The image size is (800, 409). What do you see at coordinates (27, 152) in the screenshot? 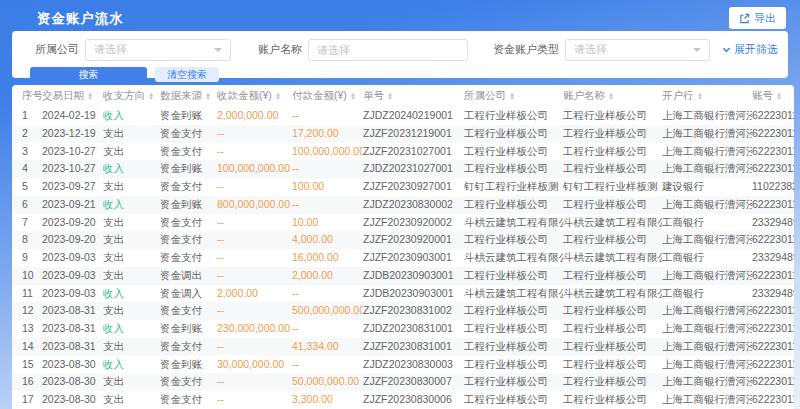
I see `cell-idx: 3` at bounding box center [27, 152].